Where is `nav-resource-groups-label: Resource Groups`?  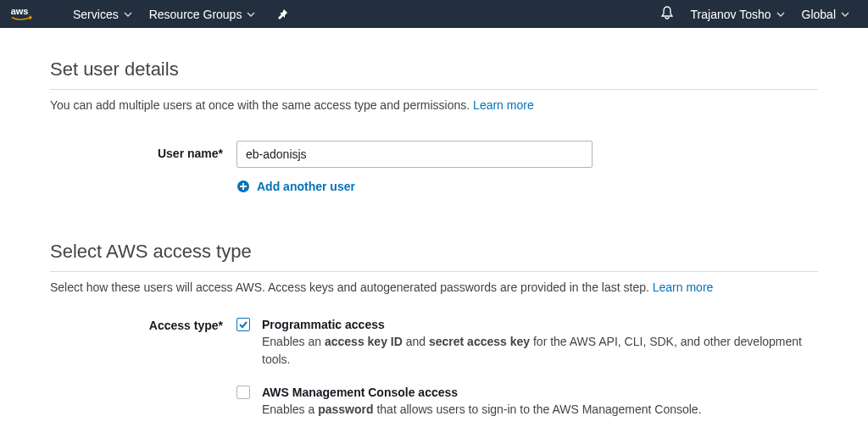
nav-resource-groups-label: Resource Groups is located at coordinates (196, 14).